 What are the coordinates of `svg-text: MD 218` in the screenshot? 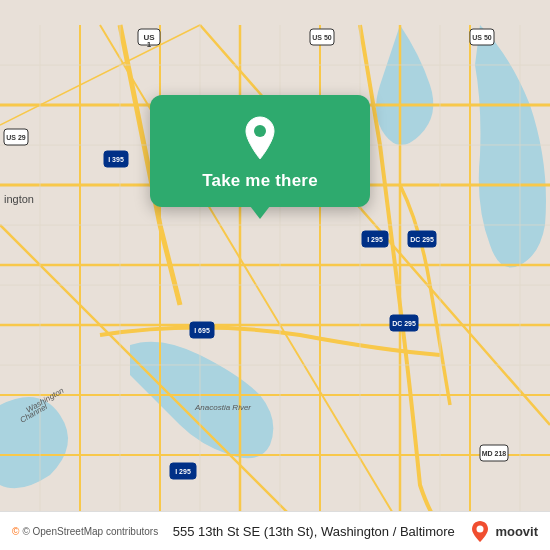 It's located at (494, 454).